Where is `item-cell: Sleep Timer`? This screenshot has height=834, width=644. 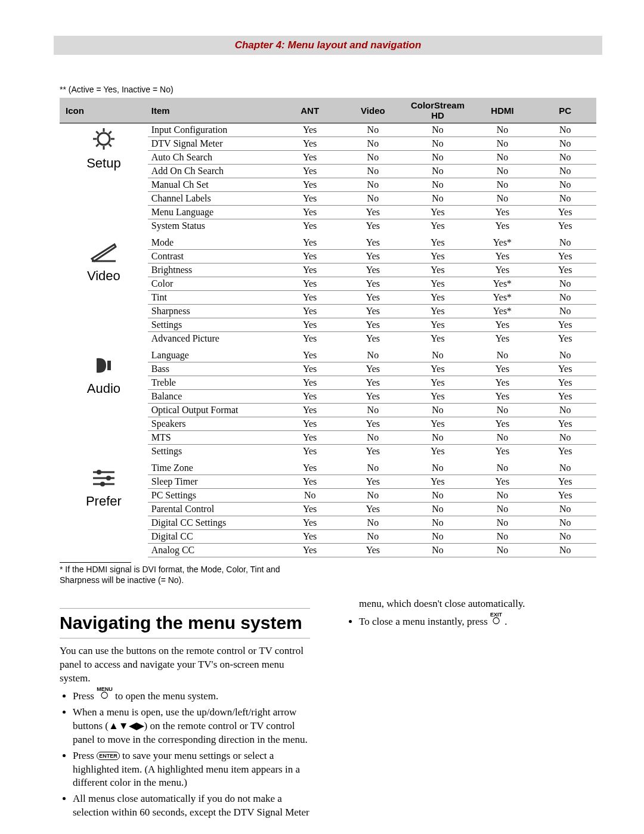 item-cell: Sleep Timer is located at coordinates (213, 482).